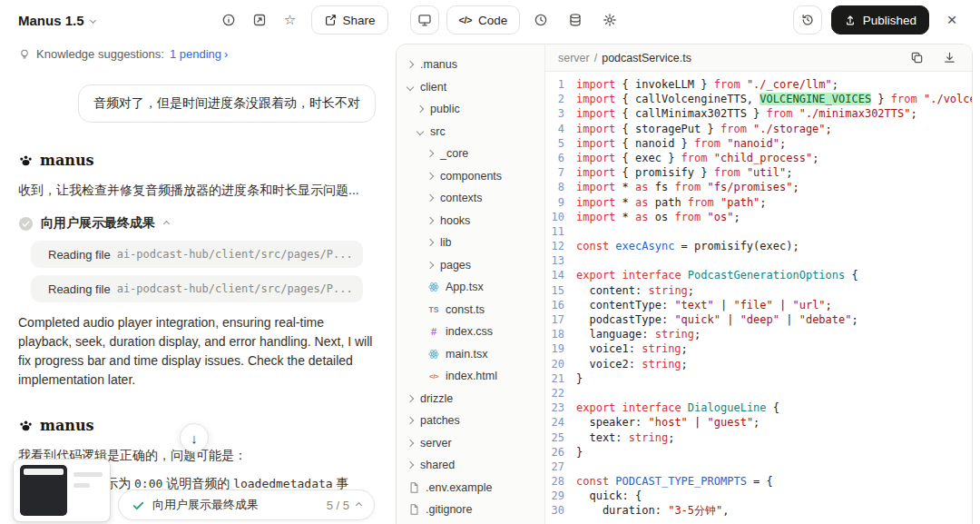 The height and width of the screenshot is (524, 980). What do you see at coordinates (470, 109) in the screenshot?
I see `tree-item-public: public` at bounding box center [470, 109].